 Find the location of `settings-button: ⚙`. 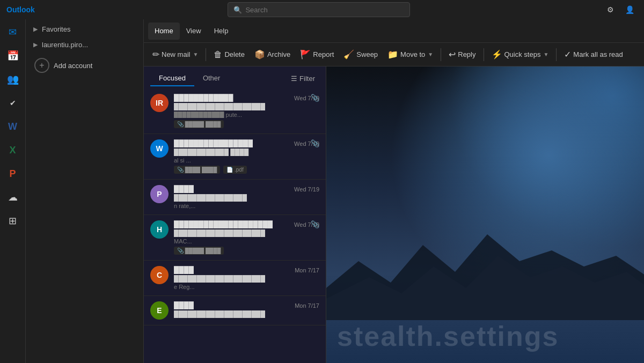

settings-button: ⚙ is located at coordinates (611, 10).